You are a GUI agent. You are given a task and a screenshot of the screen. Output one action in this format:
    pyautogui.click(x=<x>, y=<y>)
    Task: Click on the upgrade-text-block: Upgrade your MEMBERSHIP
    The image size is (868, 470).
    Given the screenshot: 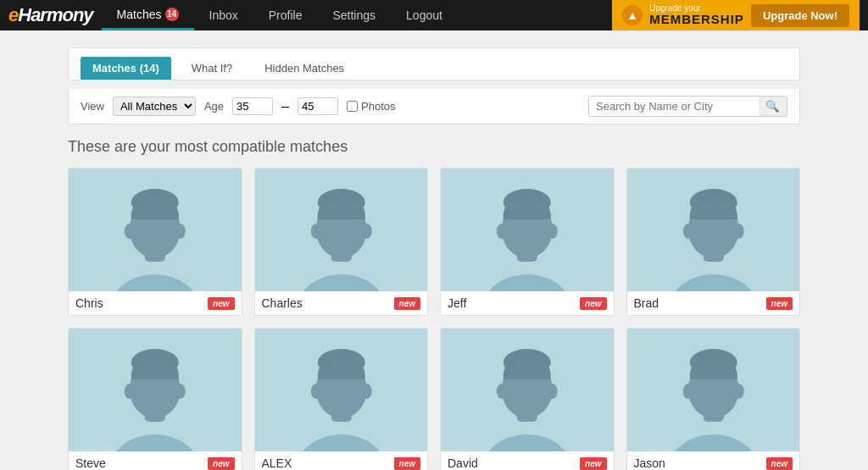 What is the action you would take?
    pyautogui.click(x=697, y=15)
    